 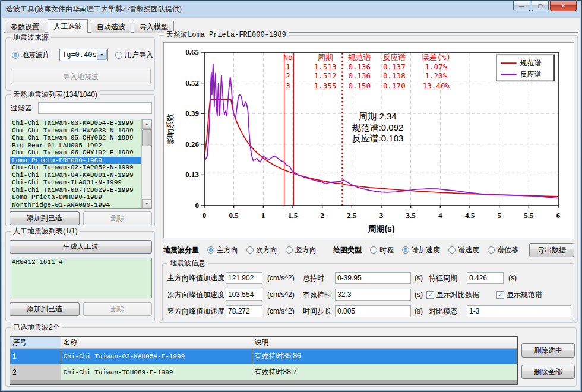 I want to click on tg-dropdown: Tg=0.40s ▼, so click(x=84, y=55).